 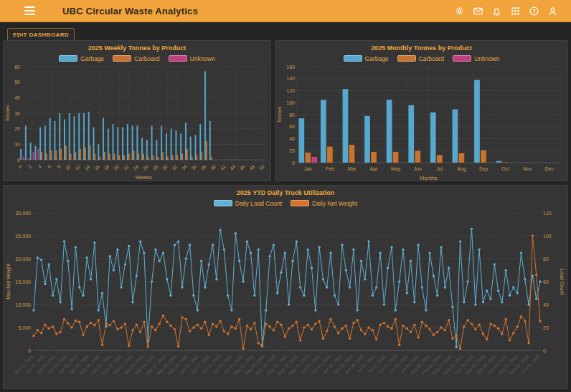 I want to click on legend-item: Daily Load Count, so click(x=248, y=204).